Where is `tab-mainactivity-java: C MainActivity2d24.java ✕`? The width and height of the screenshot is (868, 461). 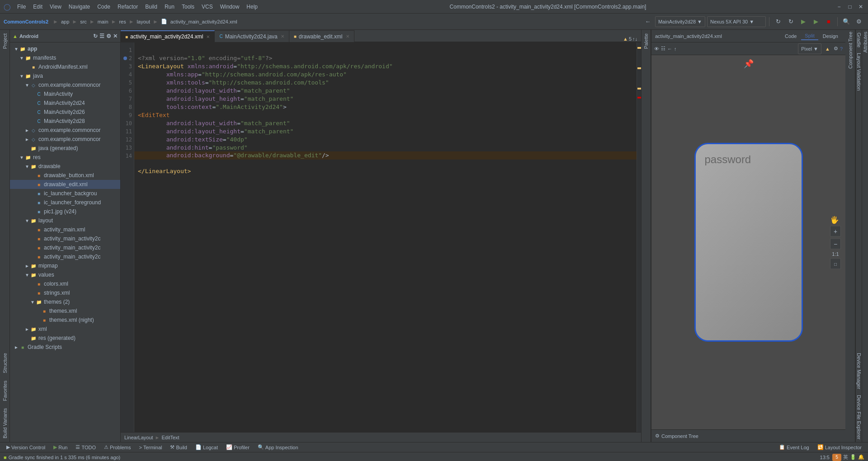
tab-mainactivity-java: C MainActivity2d24.java ✕ is located at coordinates (252, 36).